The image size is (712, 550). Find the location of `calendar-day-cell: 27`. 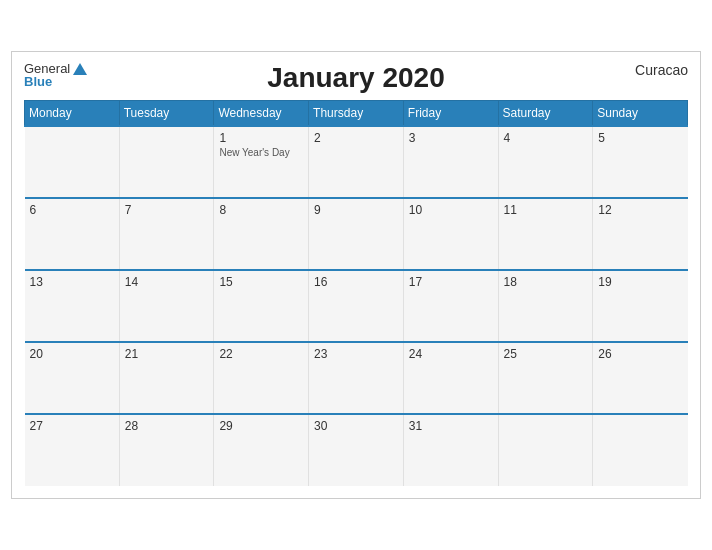

calendar-day-cell: 27 is located at coordinates (72, 450).